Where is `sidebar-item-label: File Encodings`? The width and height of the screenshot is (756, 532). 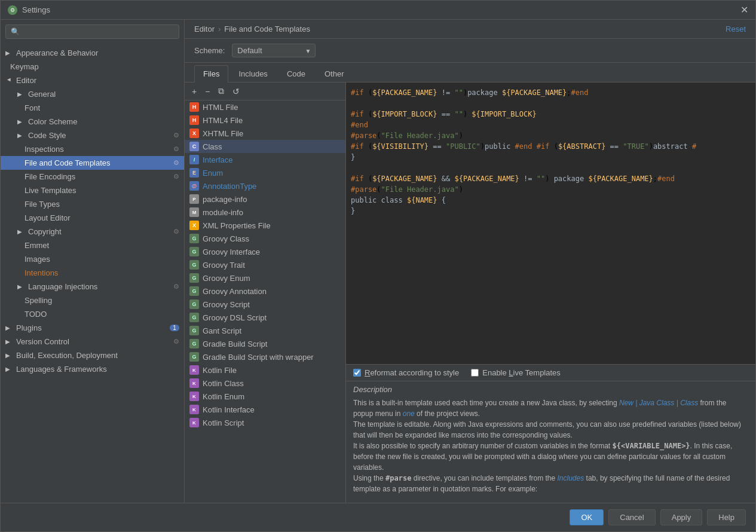 sidebar-item-label: File Encodings is located at coordinates (97, 177).